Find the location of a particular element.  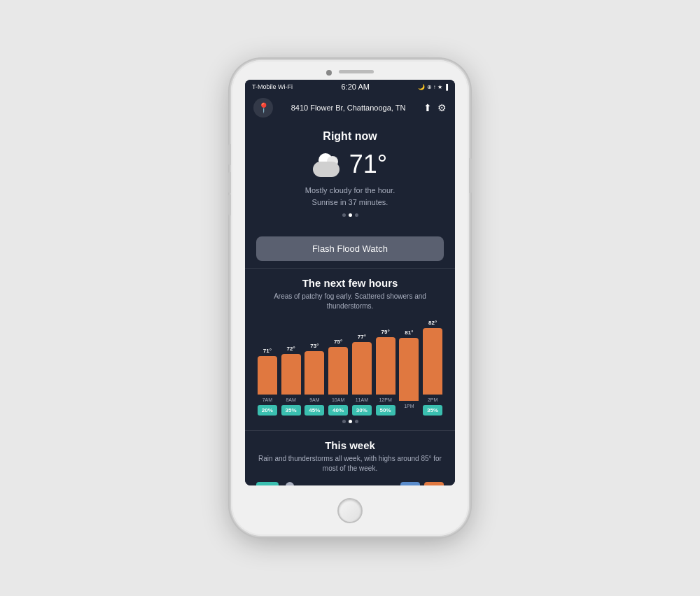

week-high-temp: 85° is located at coordinates (434, 484).